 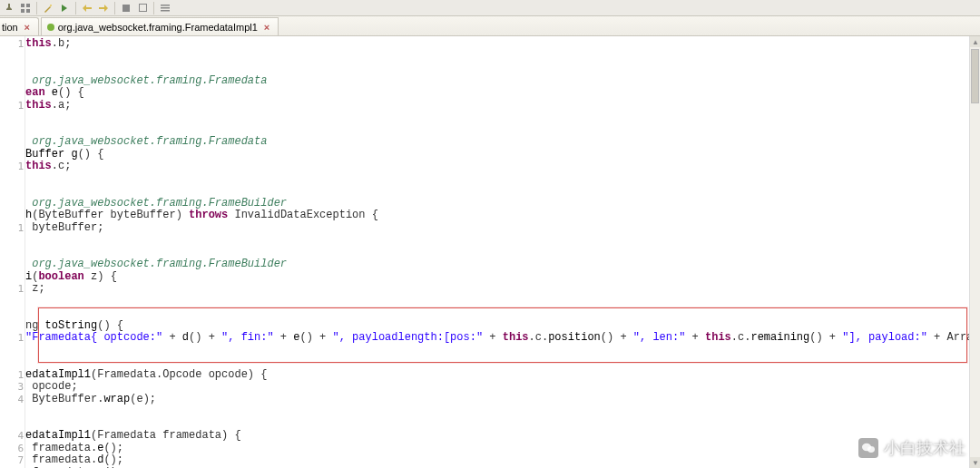 What do you see at coordinates (10, 27) in the screenshot?
I see `tab-label: tion` at bounding box center [10, 27].